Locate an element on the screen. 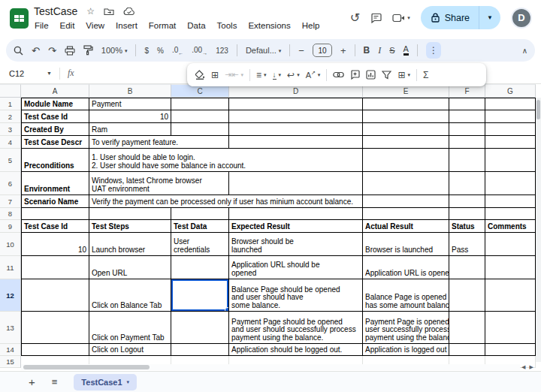 This screenshot has height=392, width=541. name-box: C12 is located at coordinates (23, 74).